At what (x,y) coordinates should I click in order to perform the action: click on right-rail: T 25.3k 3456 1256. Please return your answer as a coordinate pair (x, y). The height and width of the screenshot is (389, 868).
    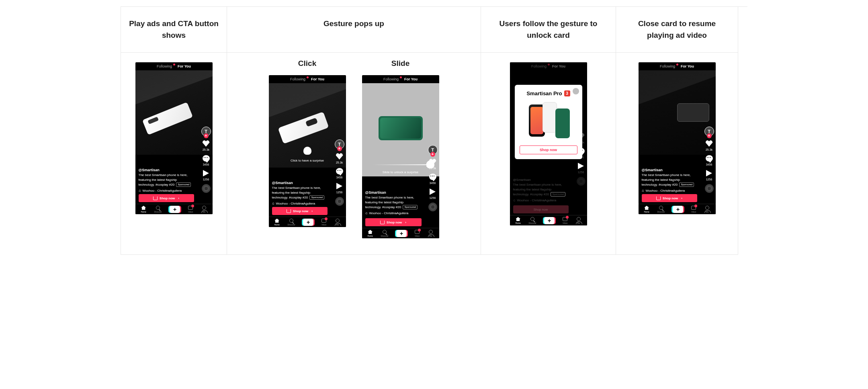
    Looking at the image, I should click on (206, 160).